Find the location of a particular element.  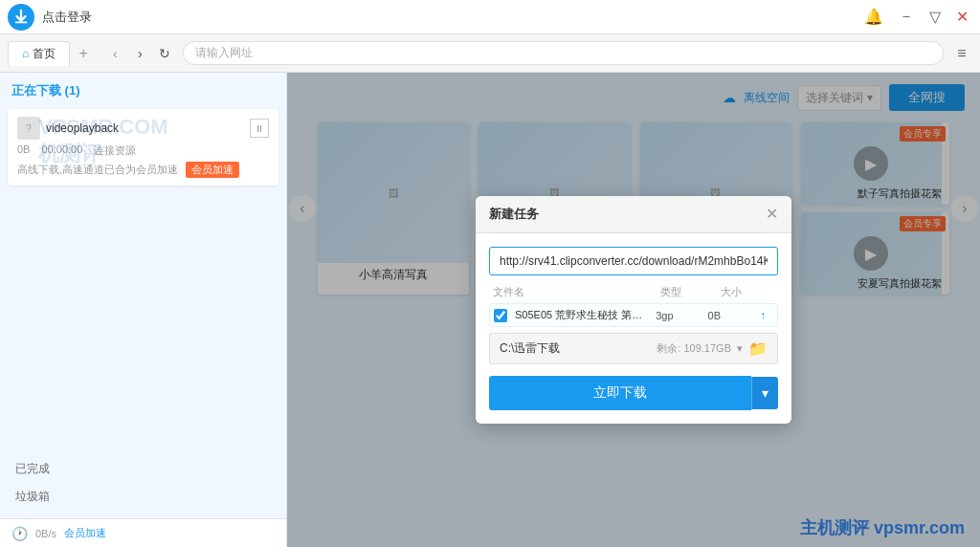

downloading-label: 正在下载 (1) is located at coordinates (46, 90).